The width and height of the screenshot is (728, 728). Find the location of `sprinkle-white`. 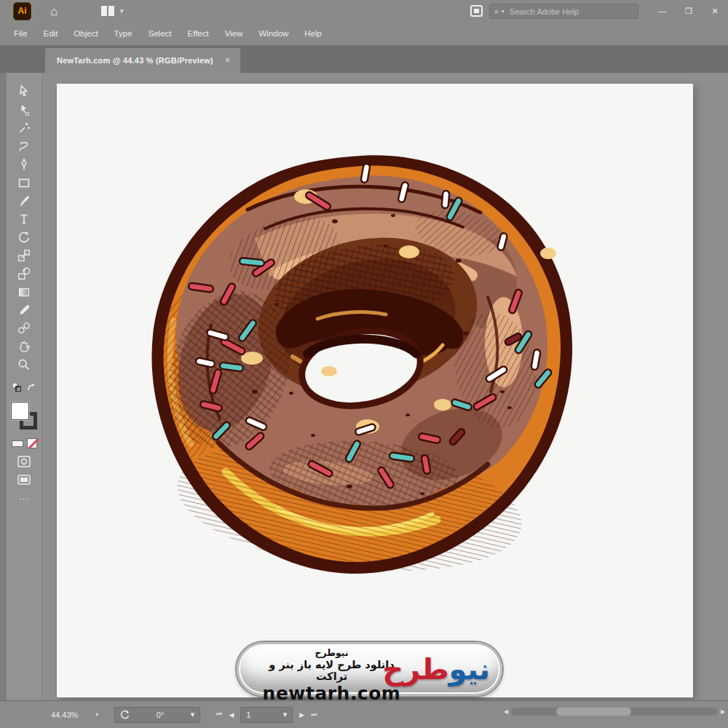

sprinkle-white is located at coordinates (446, 199).